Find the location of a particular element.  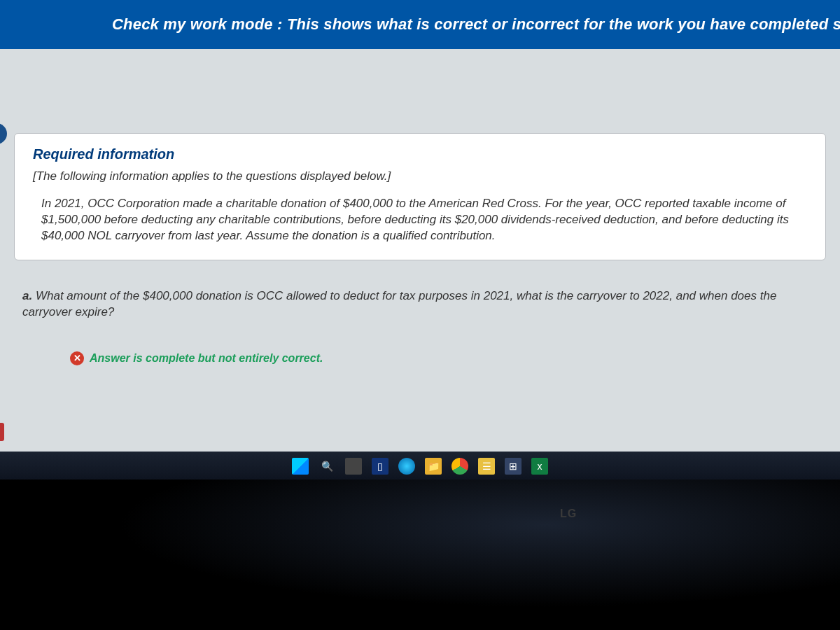

required-info-title: Required information is located at coordinates (420, 154).